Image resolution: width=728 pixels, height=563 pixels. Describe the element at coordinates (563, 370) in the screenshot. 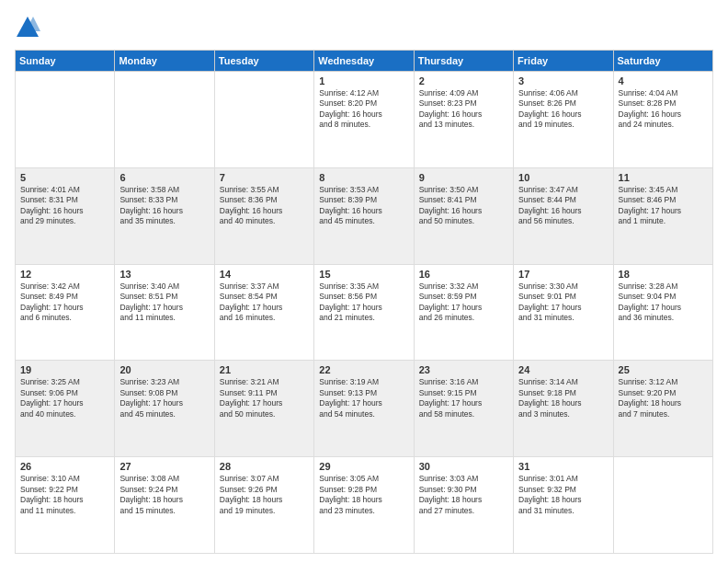

I see `day-number: 24` at that location.